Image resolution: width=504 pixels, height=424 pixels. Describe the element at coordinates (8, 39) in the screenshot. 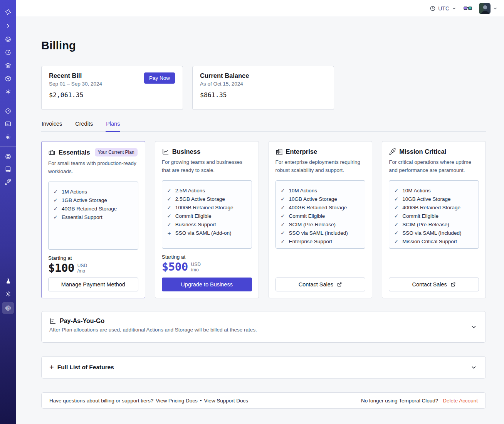

I see `namespace-icon` at that location.